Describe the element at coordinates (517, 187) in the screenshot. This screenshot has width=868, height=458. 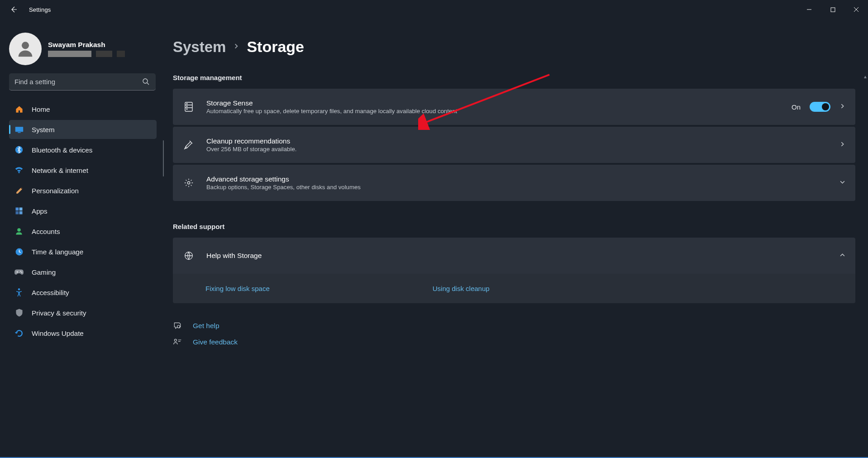
I see `card-sub: Backup options, Storage Spaces, other di…` at that location.